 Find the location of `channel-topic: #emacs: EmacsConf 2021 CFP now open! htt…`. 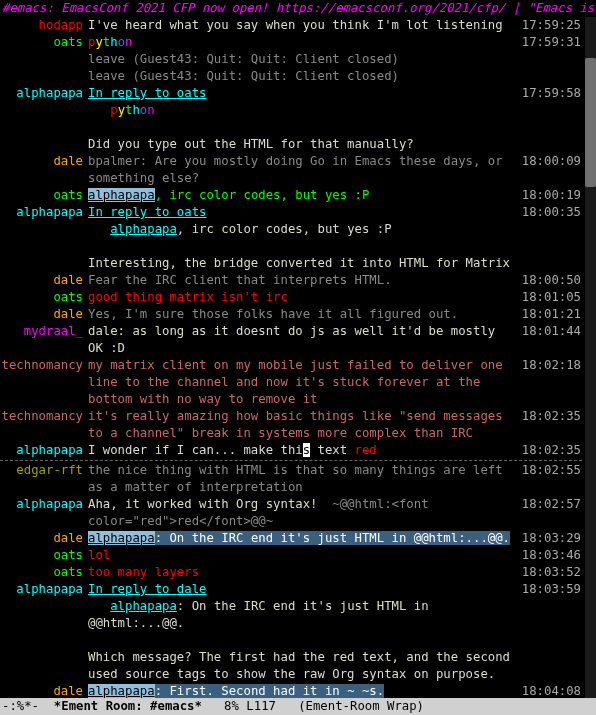

channel-topic: #emacs: EmacsConf 2021 CFP now open! htt… is located at coordinates (298, 8).